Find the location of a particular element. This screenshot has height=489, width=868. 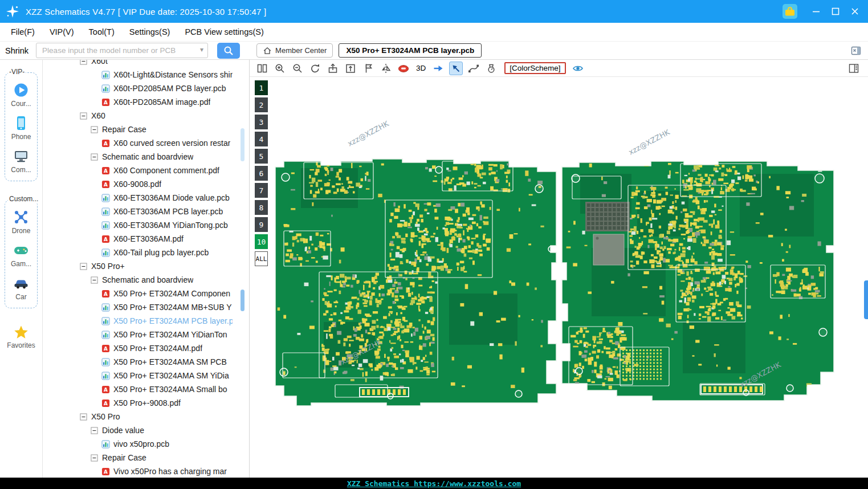

tree-file-row: AX60t-PD2085AM image.pdf is located at coordinates (138, 102).